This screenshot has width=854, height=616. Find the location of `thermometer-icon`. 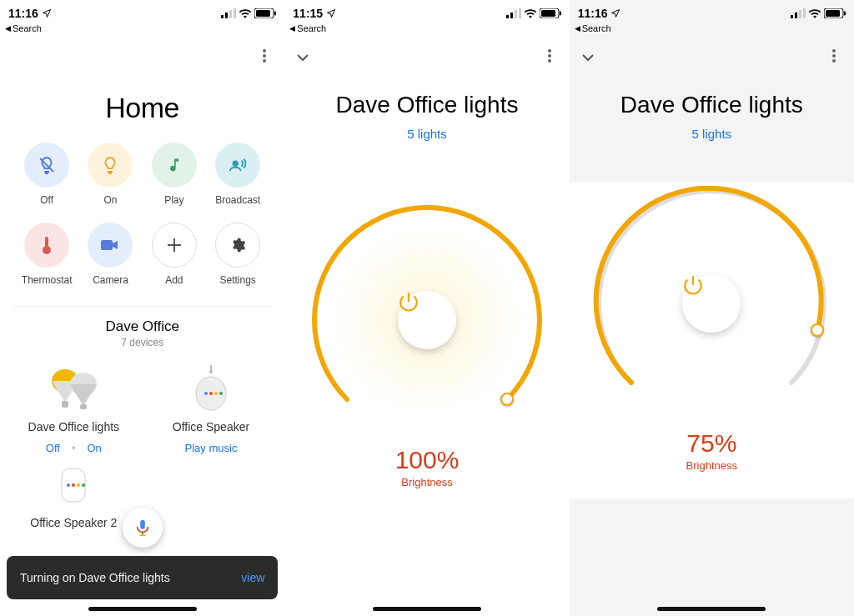

thermometer-icon is located at coordinates (47, 245).